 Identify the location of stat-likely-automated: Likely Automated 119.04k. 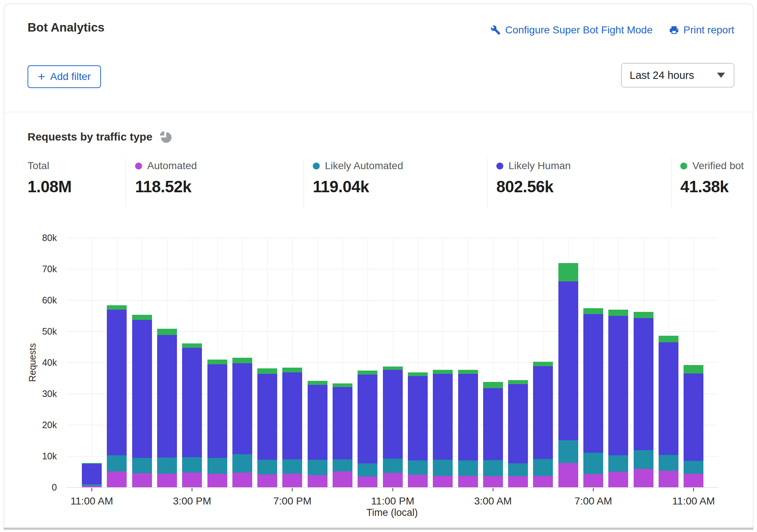
(358, 178).